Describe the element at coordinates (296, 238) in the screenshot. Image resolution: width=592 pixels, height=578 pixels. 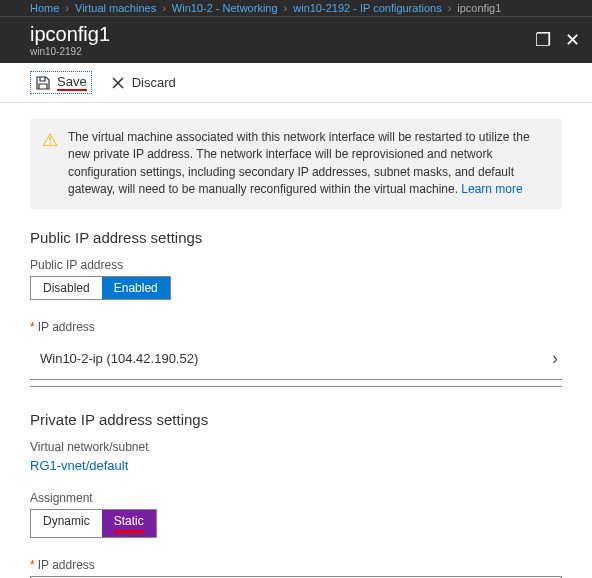
I see `public-ip-heading: Public IP address settings` at that location.